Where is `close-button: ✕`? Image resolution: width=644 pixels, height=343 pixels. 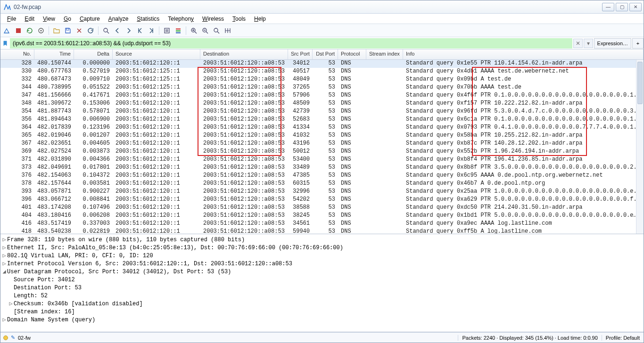 close-button: ✕ is located at coordinates (636, 7).